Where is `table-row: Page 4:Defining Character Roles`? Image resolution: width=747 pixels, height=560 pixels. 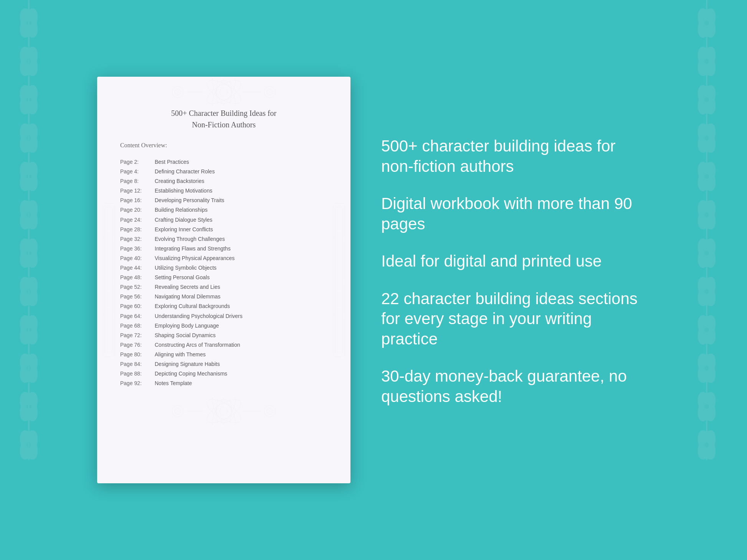 table-row: Page 4:Defining Character Roles is located at coordinates (224, 172).